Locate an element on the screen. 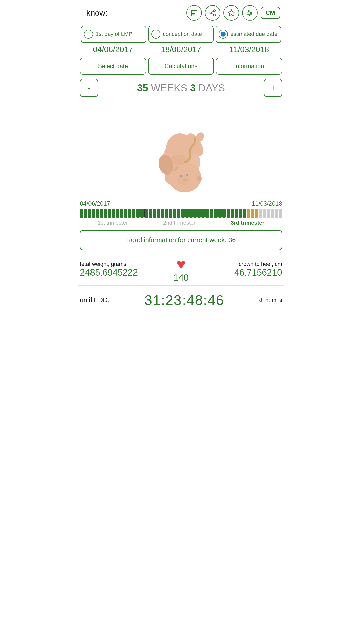 Image resolution: width=362 pixels, height=644 pixels. radio-options-row: 1st day of LMP conception date estimated… is located at coordinates (181, 34).